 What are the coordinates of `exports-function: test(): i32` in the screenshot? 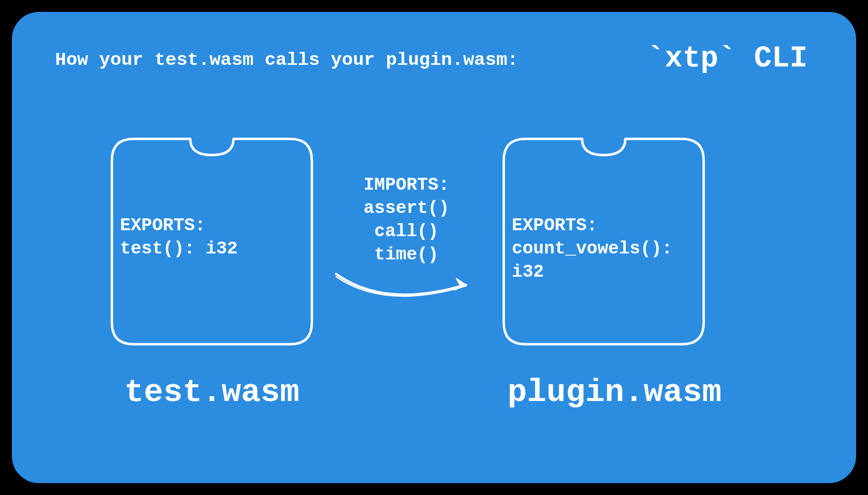 It's located at (179, 250).